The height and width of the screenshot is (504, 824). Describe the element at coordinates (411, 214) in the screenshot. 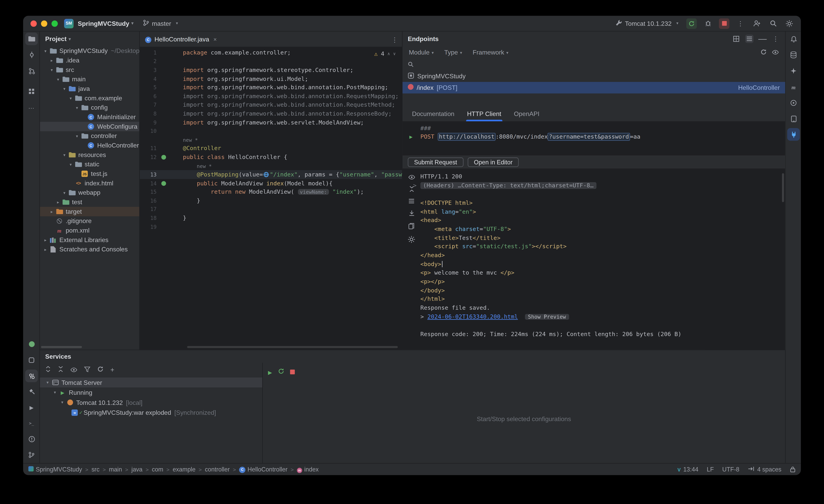

I see `download-console-icon` at that location.